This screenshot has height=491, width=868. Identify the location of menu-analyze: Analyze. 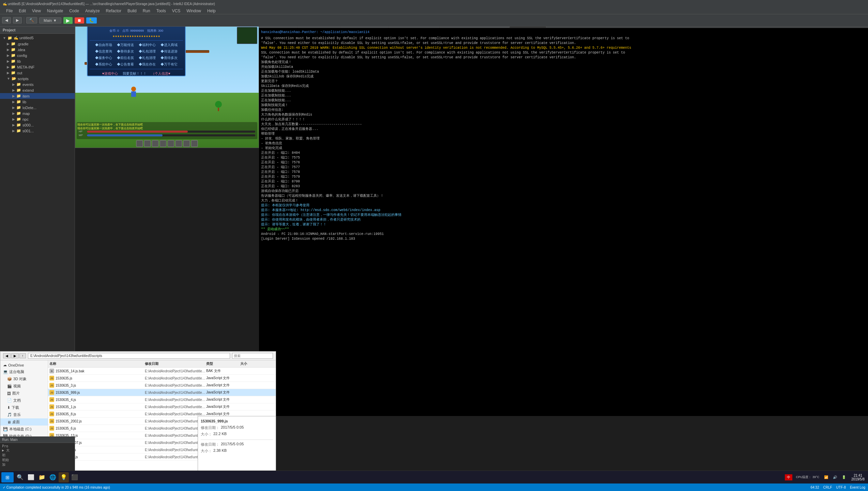
(93, 11).